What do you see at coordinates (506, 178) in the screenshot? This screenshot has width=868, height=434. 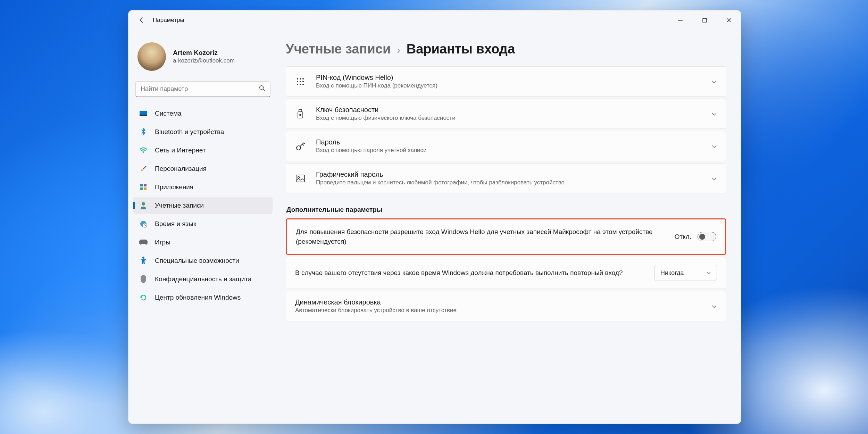 I see `signin-option-picture-password: Графический пароль Проведите пальцем и к…` at bounding box center [506, 178].